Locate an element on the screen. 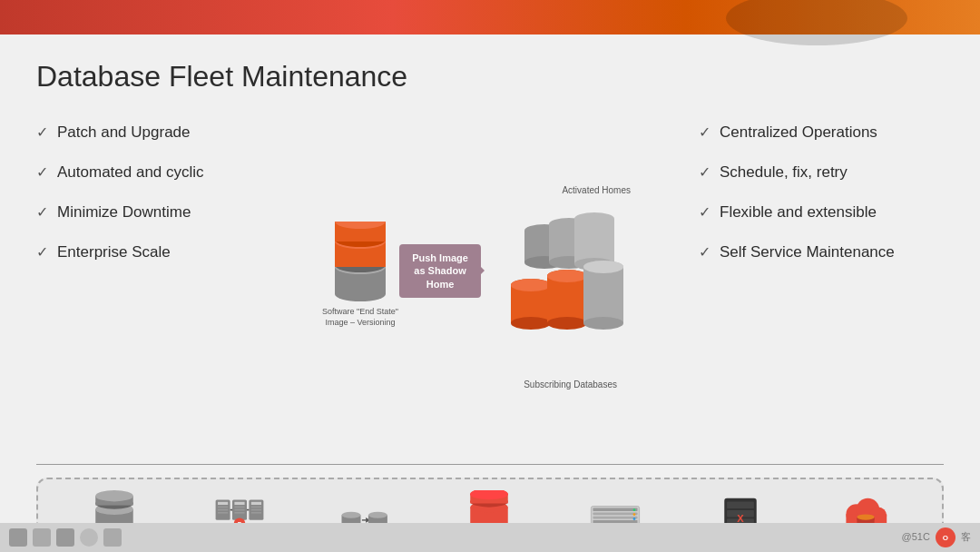 The height and width of the screenshot is (552, 980). checkmark-2: ✓ is located at coordinates (42, 172).